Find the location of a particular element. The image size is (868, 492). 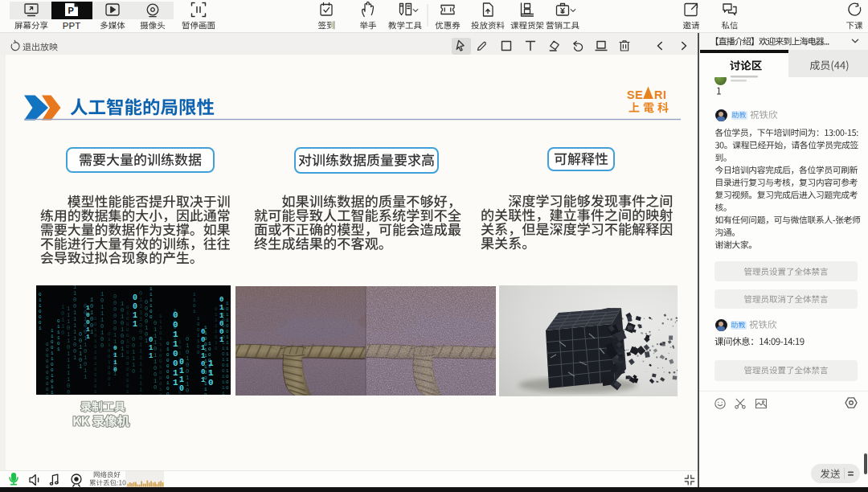

svg-text: 01110110010 is located at coordinates (155, 355).